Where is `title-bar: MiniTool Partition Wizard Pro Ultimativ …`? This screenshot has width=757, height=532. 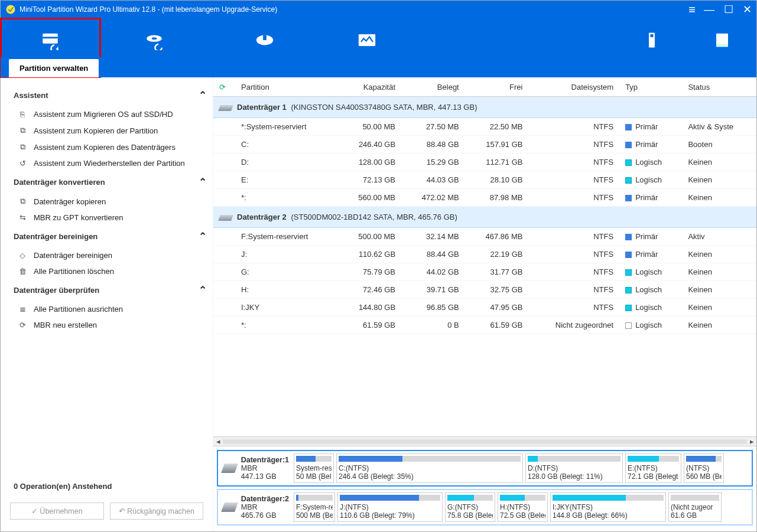
title-bar: MiniTool Partition Wizard Pro Ultimativ … is located at coordinates (378, 9).